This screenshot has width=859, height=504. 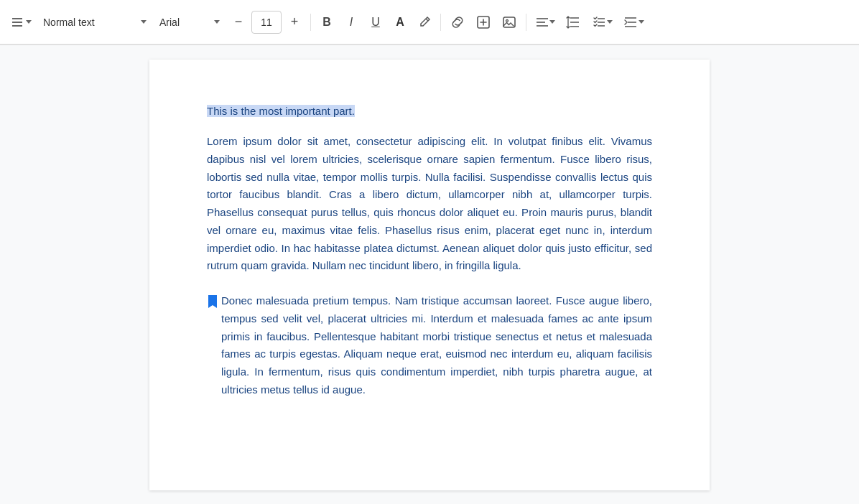 What do you see at coordinates (641, 22) in the screenshot?
I see `indentation-chevron-icon` at bounding box center [641, 22].